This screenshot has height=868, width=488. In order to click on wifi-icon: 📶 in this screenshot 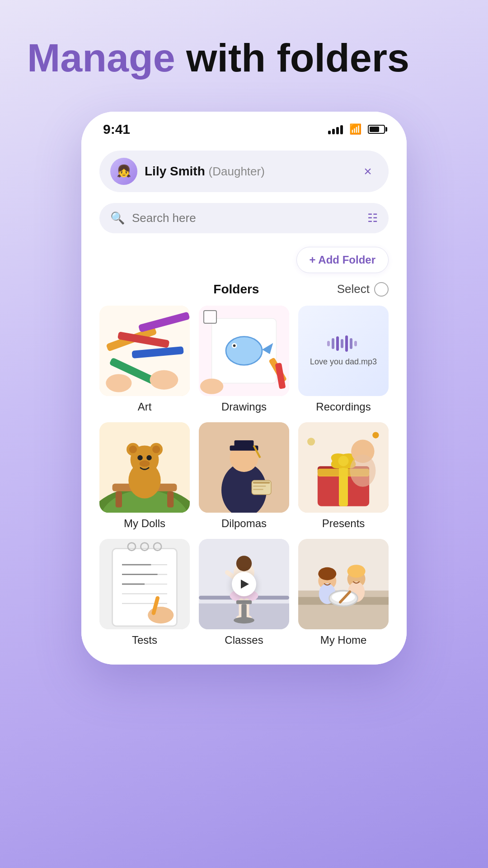, I will do `click(355, 129)`.